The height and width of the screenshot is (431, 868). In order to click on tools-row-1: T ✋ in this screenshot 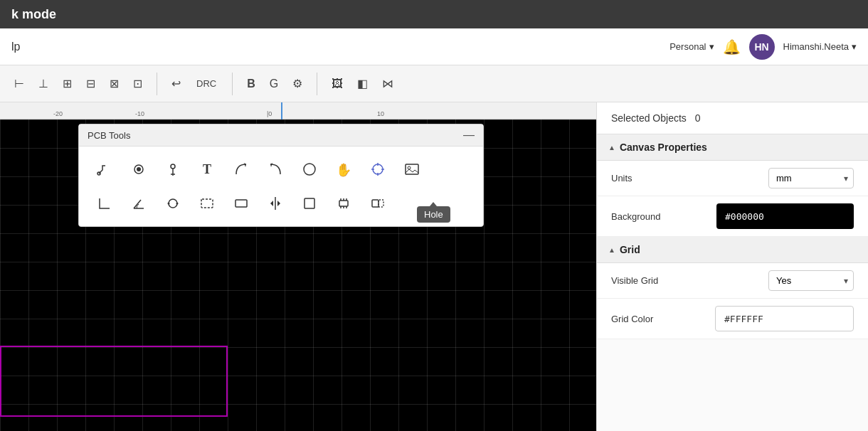, I will do `click(281, 169)`.